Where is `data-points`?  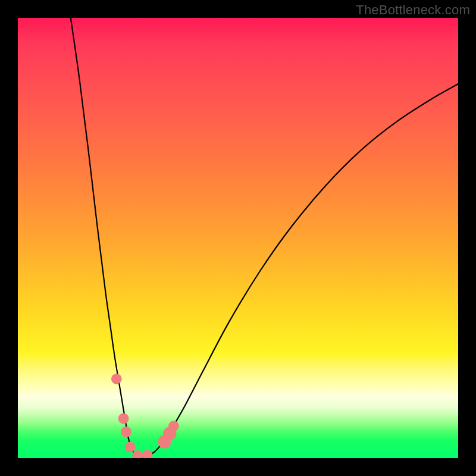
data-points is located at coordinates (145, 416).